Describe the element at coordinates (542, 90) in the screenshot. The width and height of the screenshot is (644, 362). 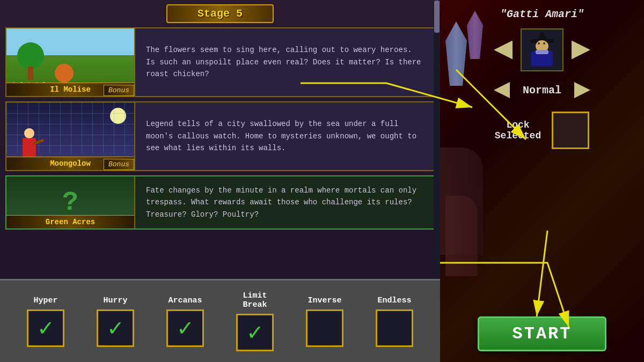
I see `difficulty-selector: Normal` at that location.